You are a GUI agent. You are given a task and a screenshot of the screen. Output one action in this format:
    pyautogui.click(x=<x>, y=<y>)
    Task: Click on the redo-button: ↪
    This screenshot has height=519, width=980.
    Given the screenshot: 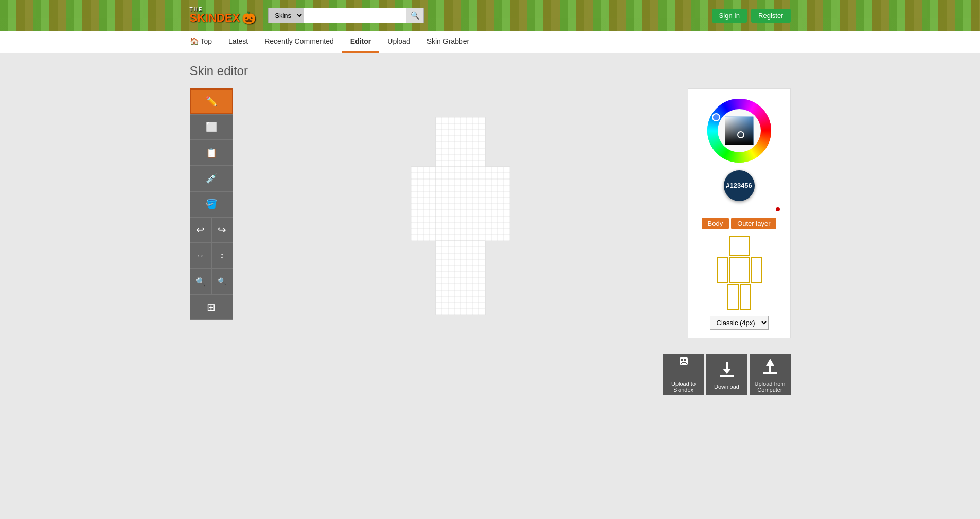 What is the action you would take?
    pyautogui.click(x=222, y=230)
    